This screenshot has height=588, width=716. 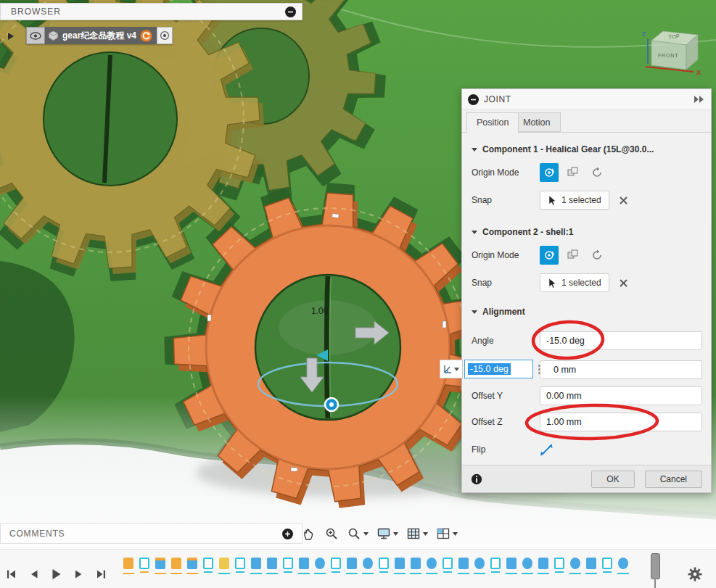 I want to click on fit-tool, so click(x=332, y=534).